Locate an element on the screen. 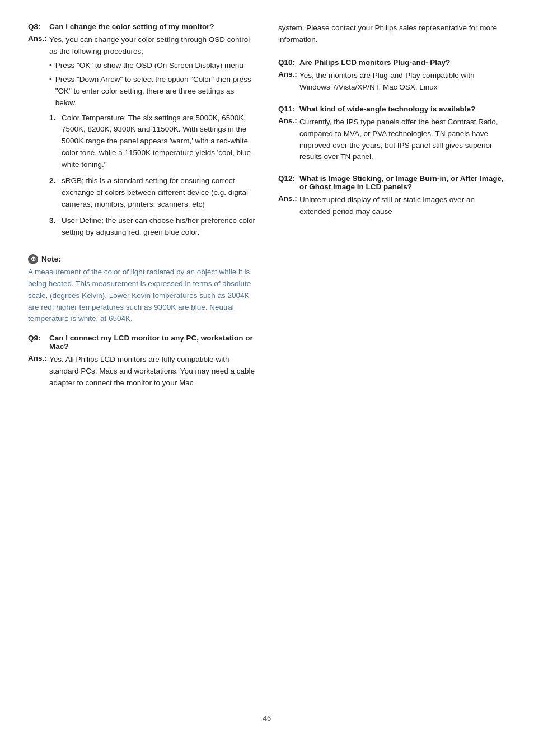  q9-label: Q9: is located at coordinates (39, 342).